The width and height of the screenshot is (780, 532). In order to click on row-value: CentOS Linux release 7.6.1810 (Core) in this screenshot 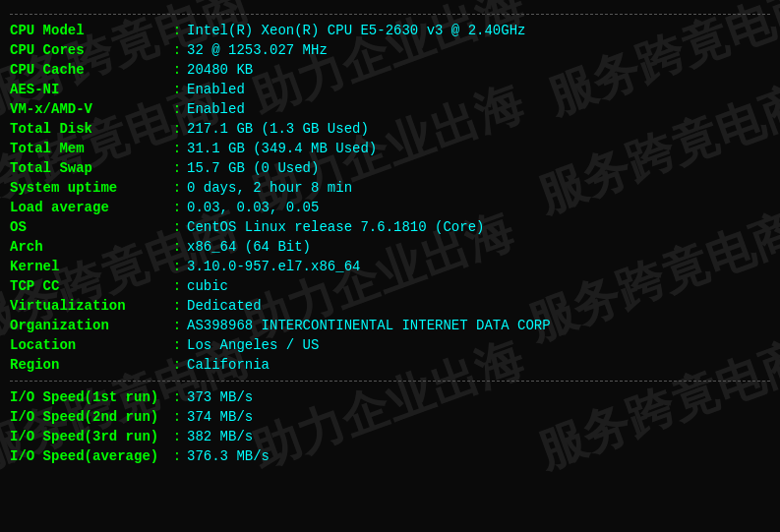, I will do `click(478, 227)`.